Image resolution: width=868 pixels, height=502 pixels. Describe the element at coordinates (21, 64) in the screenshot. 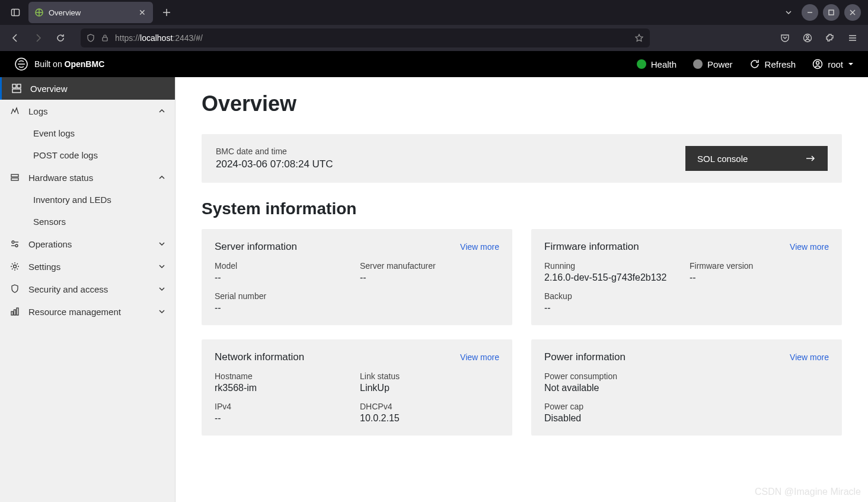

I see `brand-logo-icon` at that location.